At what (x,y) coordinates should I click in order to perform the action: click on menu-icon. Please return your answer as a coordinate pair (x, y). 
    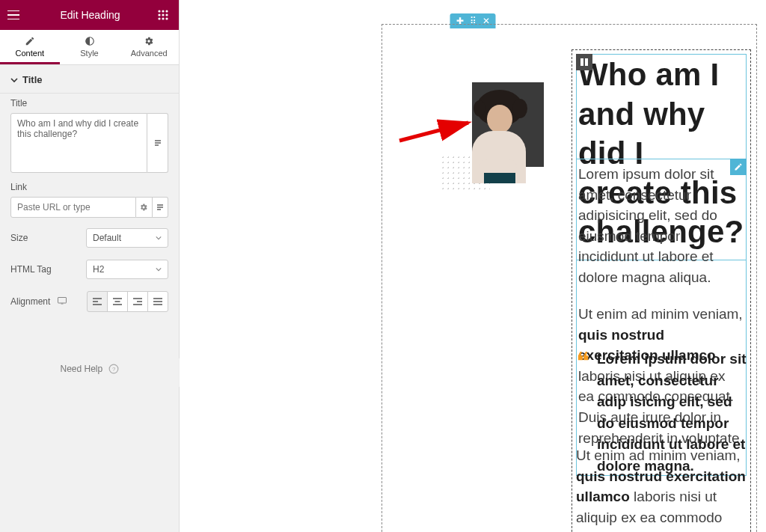
    Looking at the image, I should click on (15, 15).